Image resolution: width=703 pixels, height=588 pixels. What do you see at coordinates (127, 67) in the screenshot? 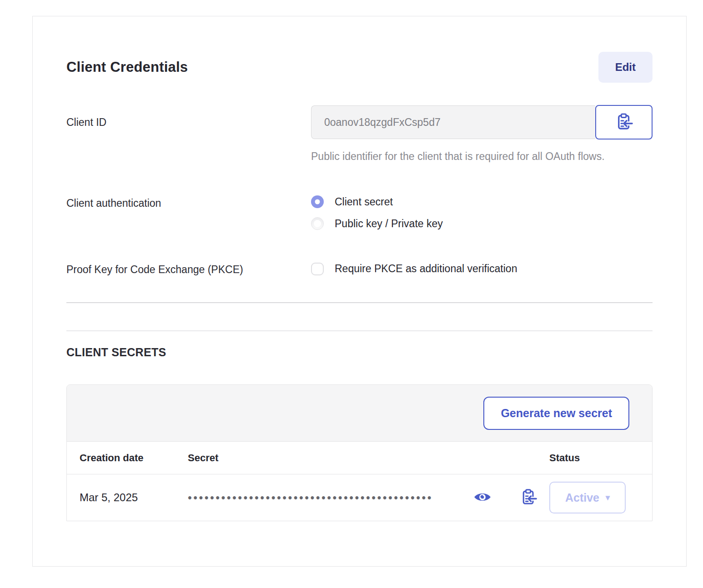
I see `page-title: Client Credentials` at bounding box center [127, 67].